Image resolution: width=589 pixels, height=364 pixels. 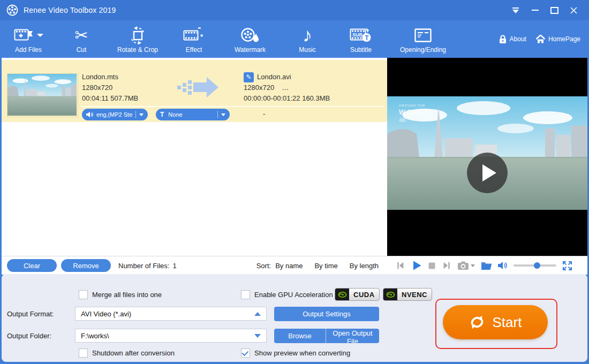 What do you see at coordinates (432, 266) in the screenshot?
I see `stop-icon` at bounding box center [432, 266].